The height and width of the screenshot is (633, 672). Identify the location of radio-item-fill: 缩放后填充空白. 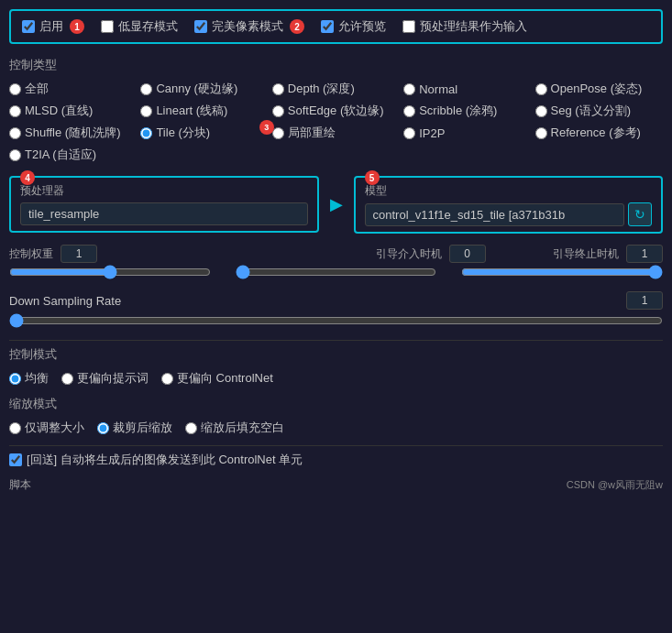
(235, 428).